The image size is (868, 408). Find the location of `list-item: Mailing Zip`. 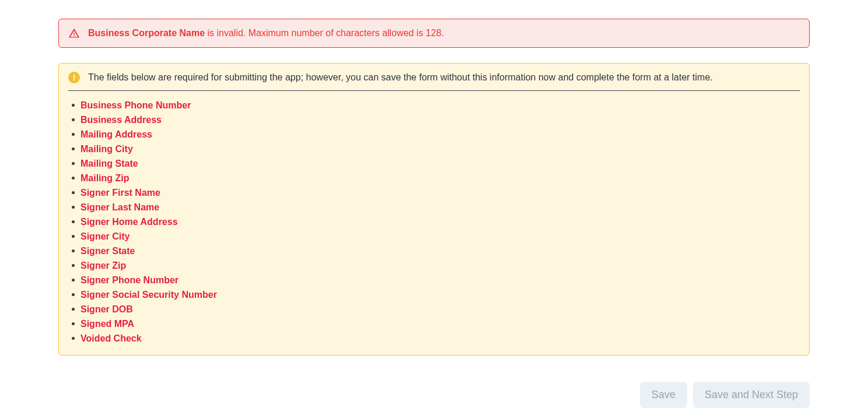

list-item: Mailing Zip is located at coordinates (436, 178).